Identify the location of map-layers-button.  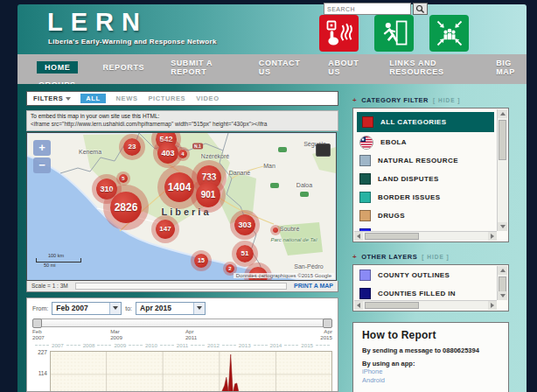
(324, 150).